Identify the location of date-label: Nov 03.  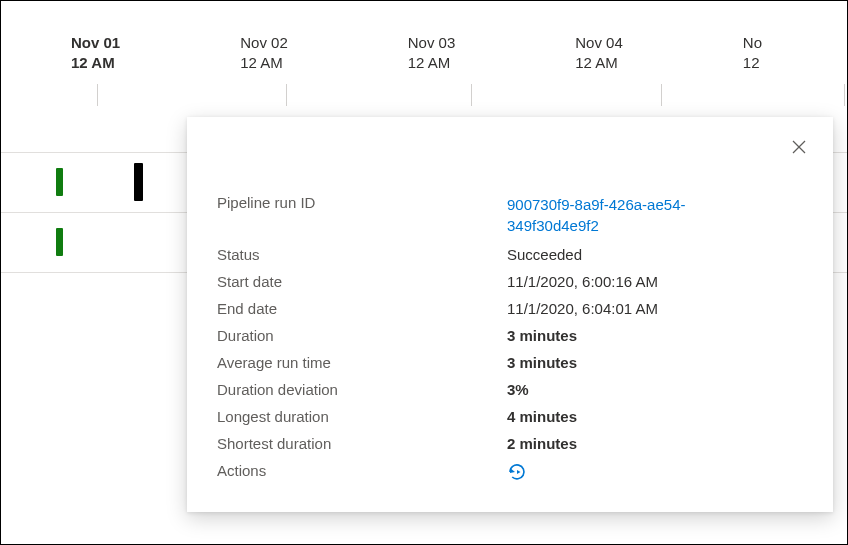
(432, 43).